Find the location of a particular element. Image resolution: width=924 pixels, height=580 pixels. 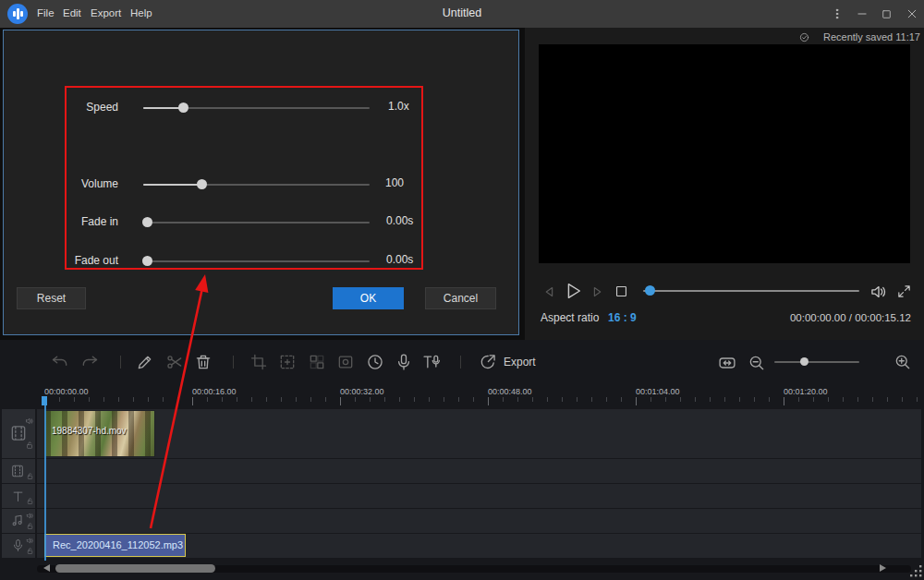

freeze-frame-icon is located at coordinates (346, 362).